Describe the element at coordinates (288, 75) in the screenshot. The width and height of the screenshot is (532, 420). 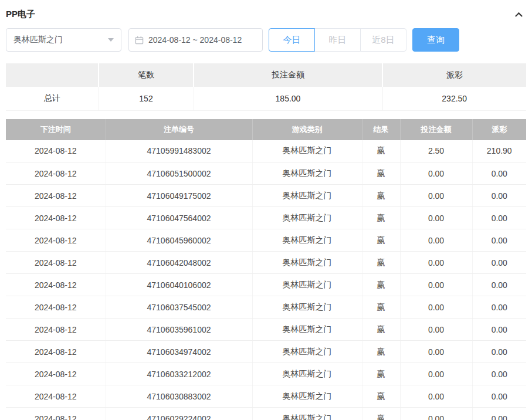
I see `summary-header-bet-amount: 投注金额` at that location.